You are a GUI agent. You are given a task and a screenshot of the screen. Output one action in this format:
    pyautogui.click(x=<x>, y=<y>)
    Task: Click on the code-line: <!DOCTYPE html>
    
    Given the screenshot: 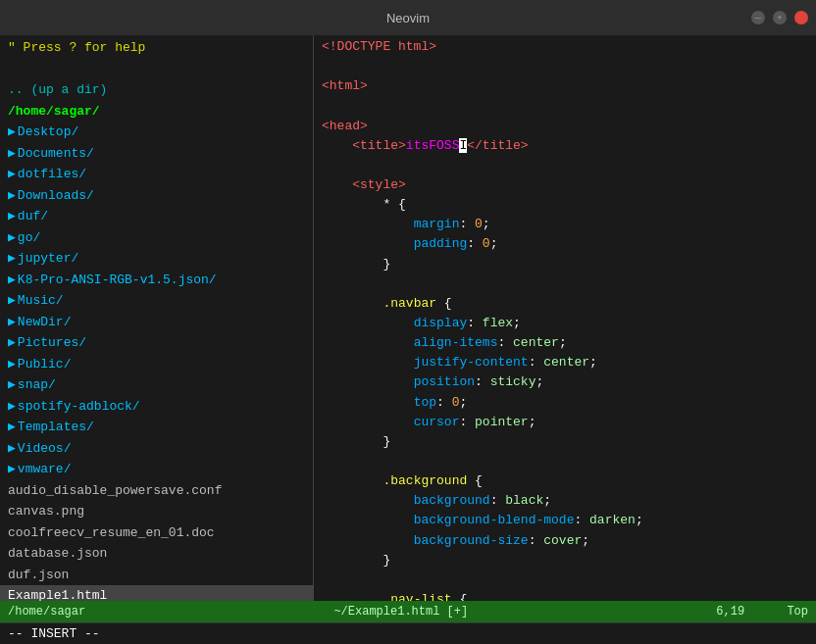 What is the action you would take?
    pyautogui.click(x=565, y=47)
    